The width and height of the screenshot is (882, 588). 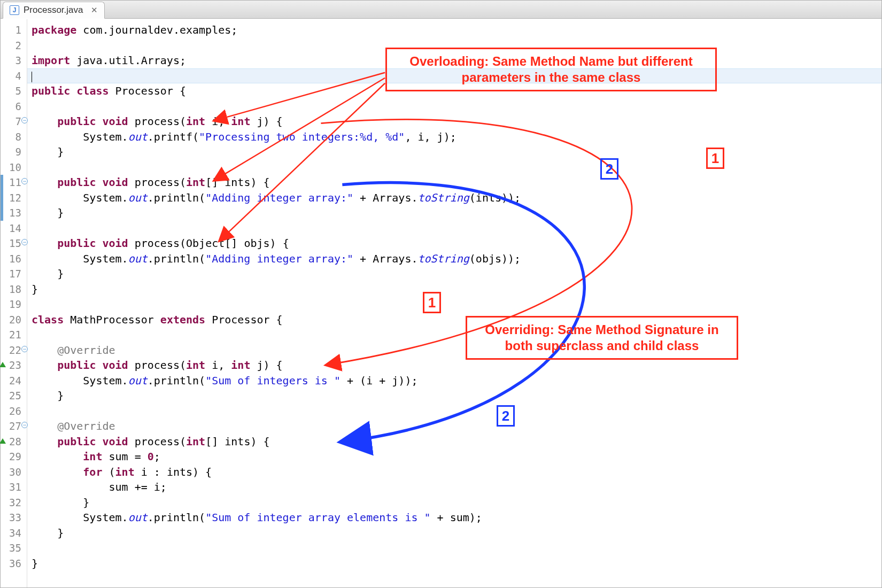 What do you see at coordinates (14, 30) in the screenshot?
I see `line-number: 1` at bounding box center [14, 30].